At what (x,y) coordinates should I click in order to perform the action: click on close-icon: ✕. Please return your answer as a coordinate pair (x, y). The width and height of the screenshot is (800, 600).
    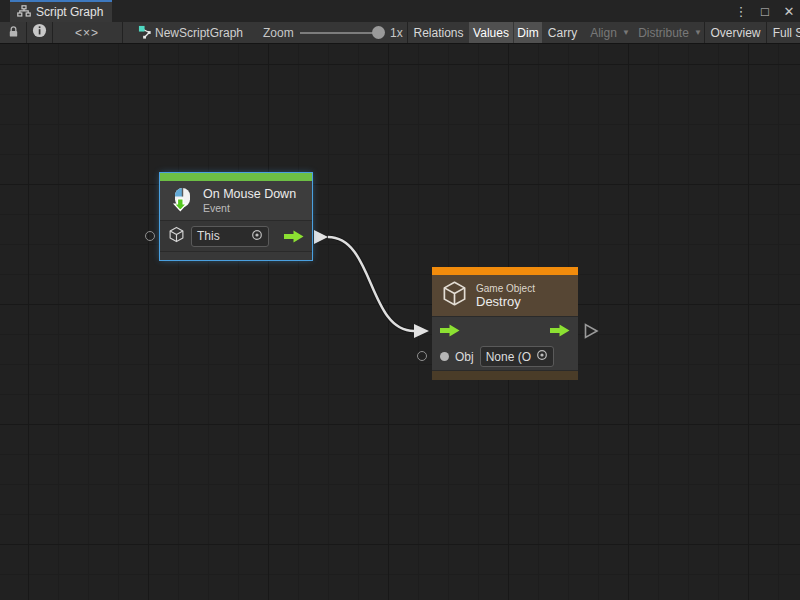
    Looking at the image, I should click on (789, 11).